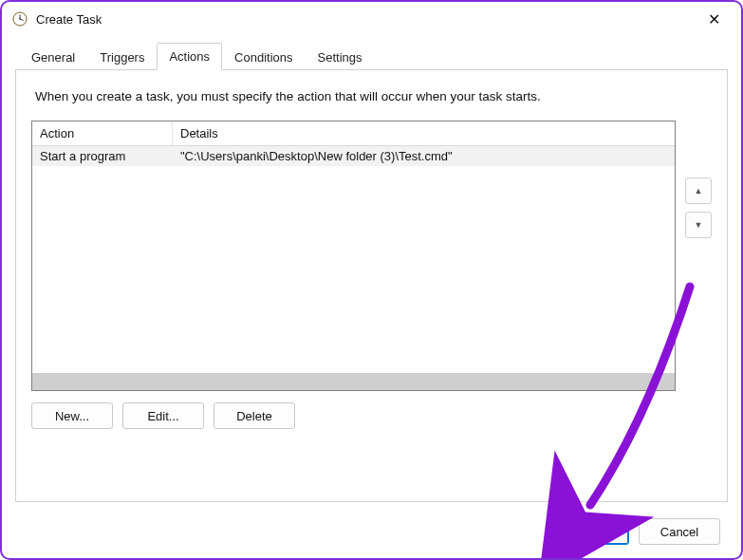 The width and height of the screenshot is (743, 560). I want to click on reorder-buttons: ▲ ▼, so click(698, 179).